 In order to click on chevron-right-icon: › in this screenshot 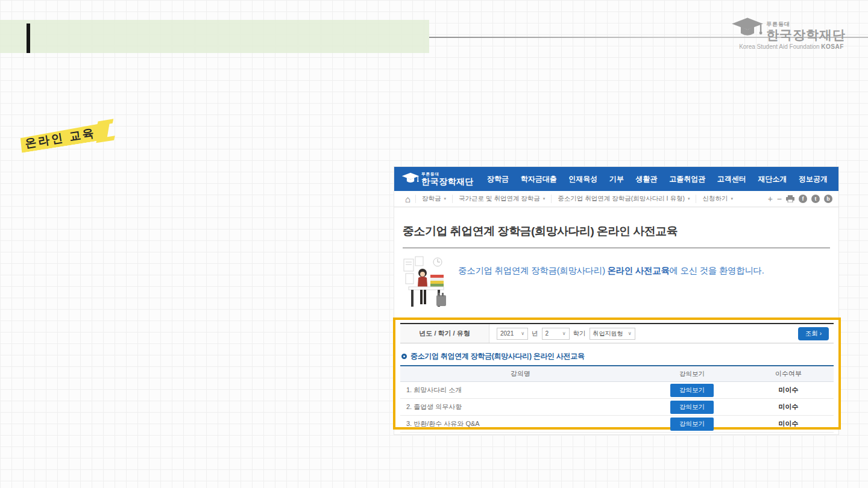, I will do `click(821, 334)`.